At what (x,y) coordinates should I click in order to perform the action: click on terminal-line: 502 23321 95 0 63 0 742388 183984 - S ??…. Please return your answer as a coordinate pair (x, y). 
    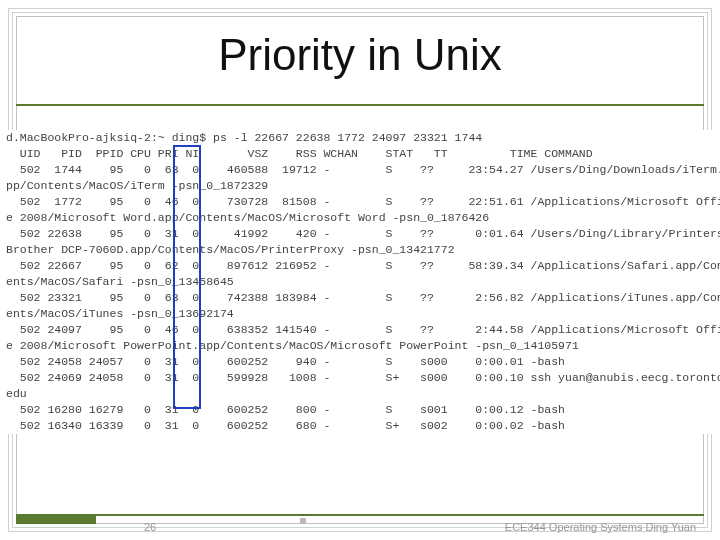
    Looking at the image, I should click on (360, 298).